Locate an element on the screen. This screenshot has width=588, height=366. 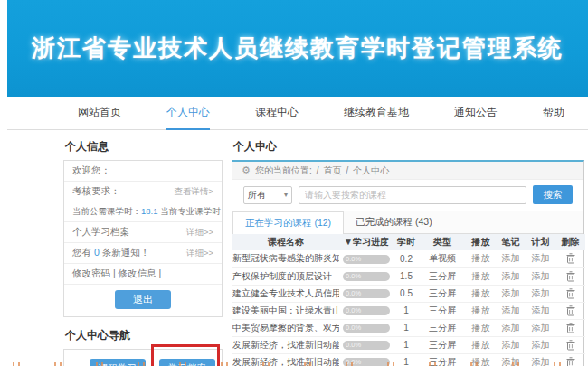
category-select: 所有 ▾ is located at coordinates (268, 195).